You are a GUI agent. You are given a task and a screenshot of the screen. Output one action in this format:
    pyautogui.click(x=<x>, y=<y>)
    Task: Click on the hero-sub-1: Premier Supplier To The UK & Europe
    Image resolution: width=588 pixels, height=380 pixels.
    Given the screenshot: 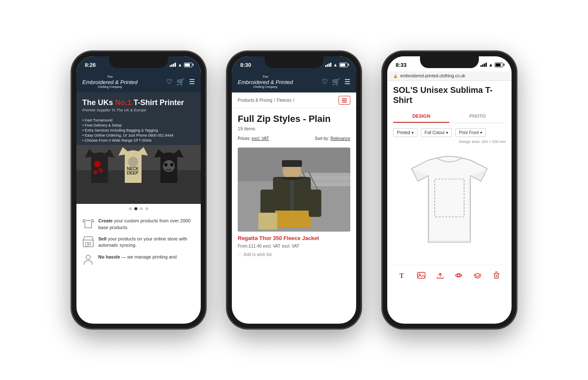 What is the action you would take?
    pyautogui.click(x=139, y=110)
    